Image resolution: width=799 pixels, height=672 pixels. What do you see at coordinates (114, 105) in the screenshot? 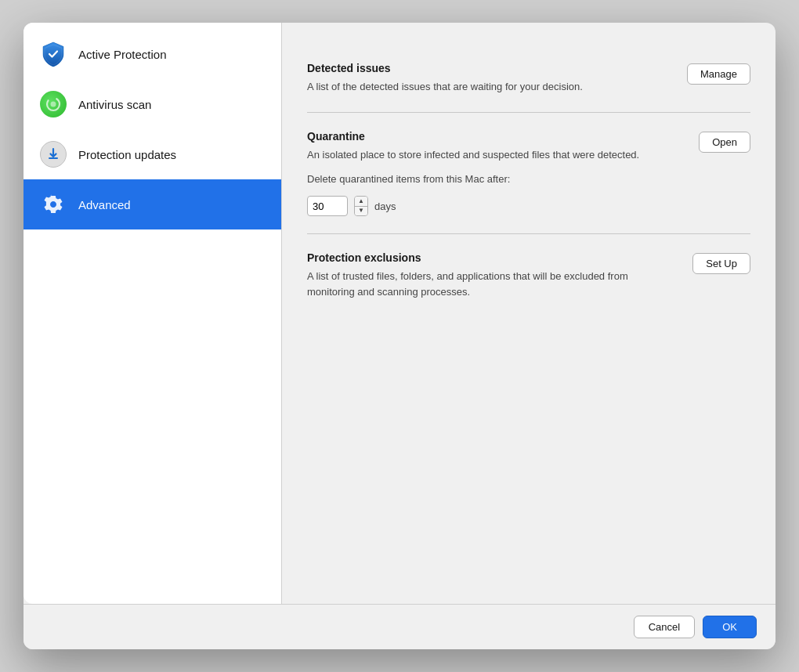
I see `sidebar-item-antivirus-label: Antivirus scan` at bounding box center [114, 105].